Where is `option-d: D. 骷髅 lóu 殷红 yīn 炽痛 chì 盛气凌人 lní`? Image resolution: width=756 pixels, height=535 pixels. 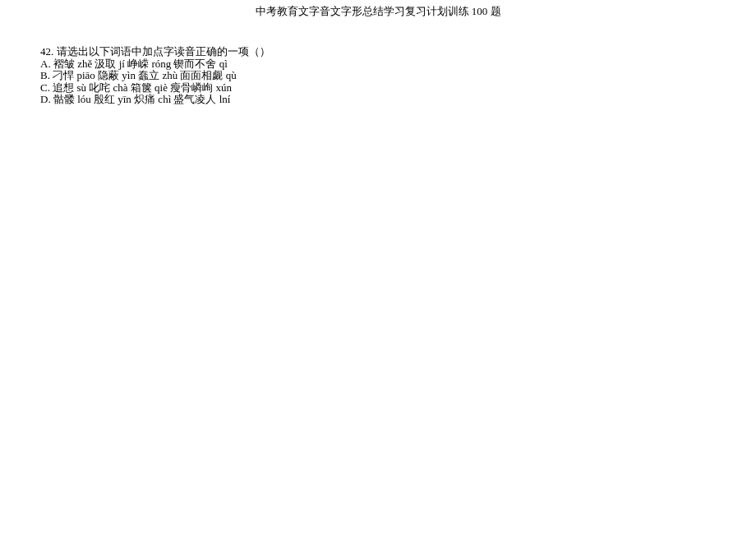
option-d: D. 骷髅 lóu 殷红 yīn 炽痛 chì 盛气凌人 lní is located at coordinates (398, 100).